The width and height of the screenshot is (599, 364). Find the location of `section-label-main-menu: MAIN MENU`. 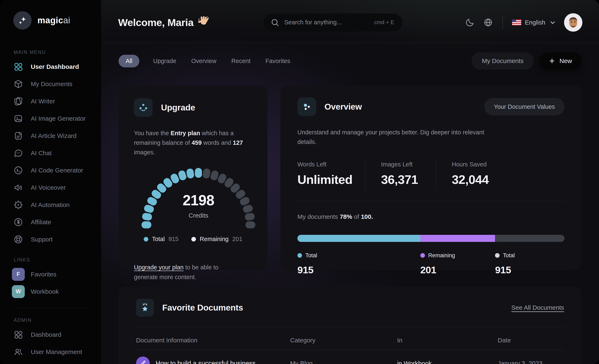

section-label-main-menu: MAIN MENU is located at coordinates (52, 53).